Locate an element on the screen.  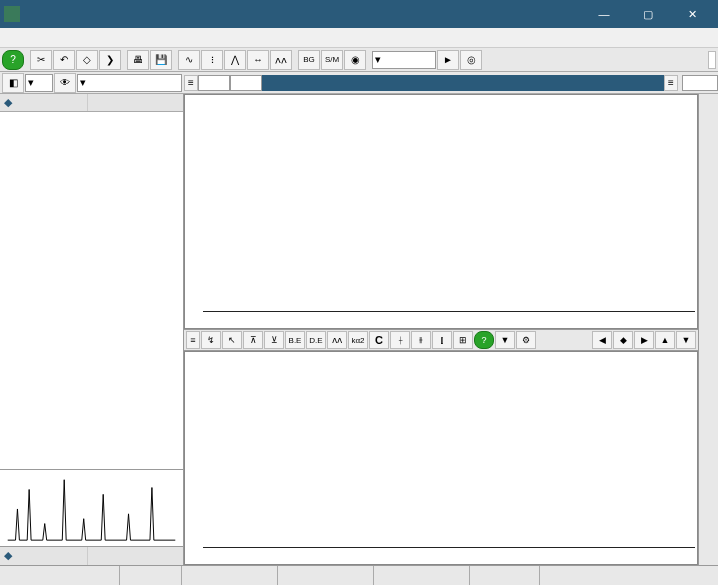
expand2-icon: ≡ is located at coordinates (671, 83).